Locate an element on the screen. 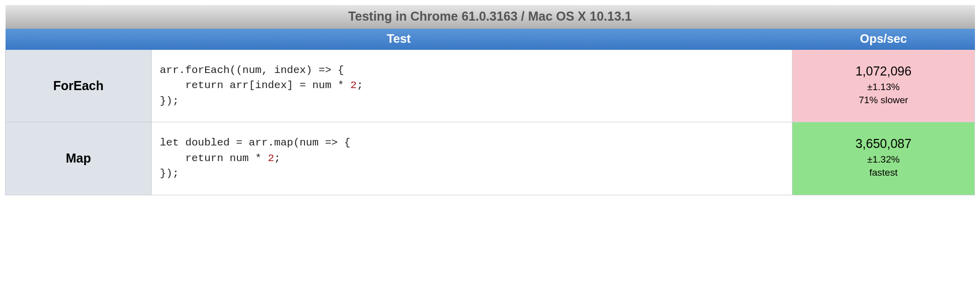 The height and width of the screenshot is (298, 980). ops-margin: ±1.13% is located at coordinates (883, 87).